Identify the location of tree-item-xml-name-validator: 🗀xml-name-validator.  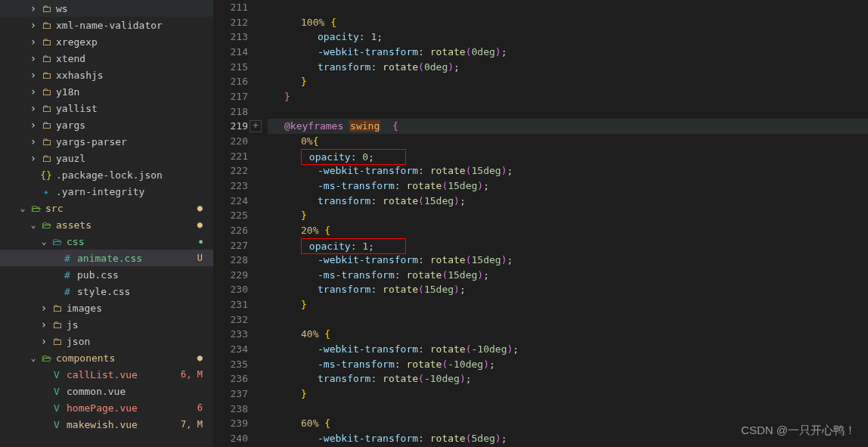
(107, 25).